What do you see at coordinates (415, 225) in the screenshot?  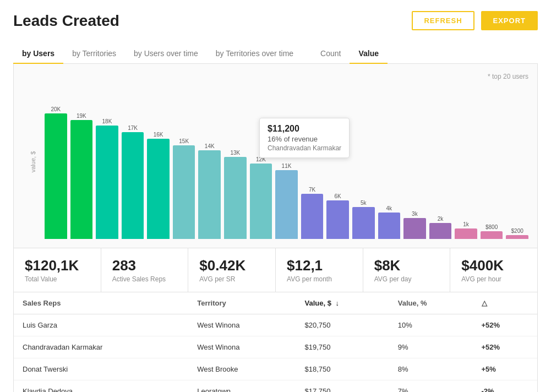 I see `bar-col-14: 3k` at bounding box center [415, 225].